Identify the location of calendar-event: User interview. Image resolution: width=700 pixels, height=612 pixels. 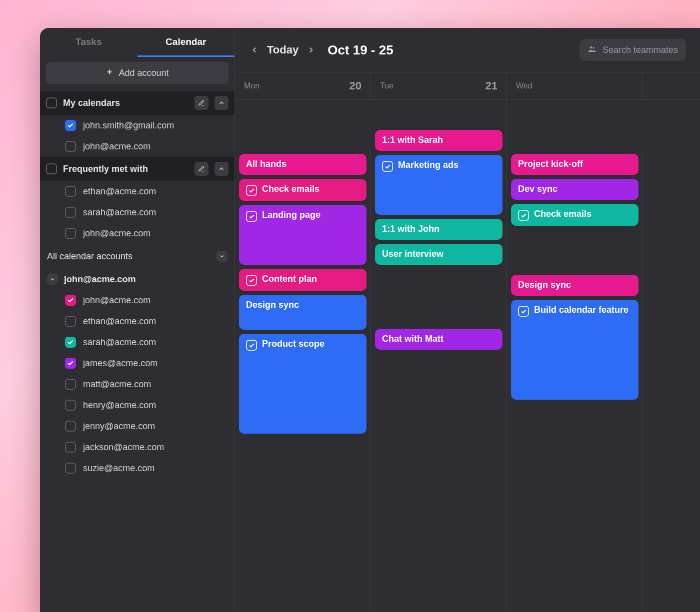
(439, 254).